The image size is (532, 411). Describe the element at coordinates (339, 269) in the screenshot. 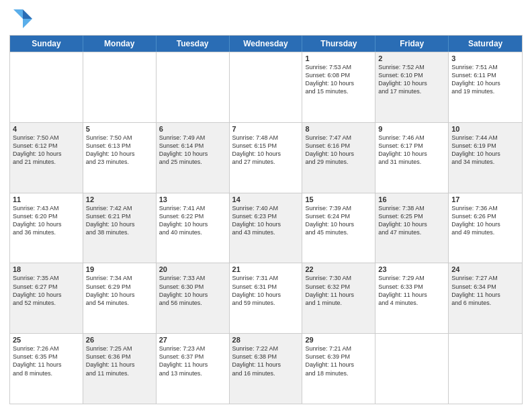

I see `day-number: 22` at that location.